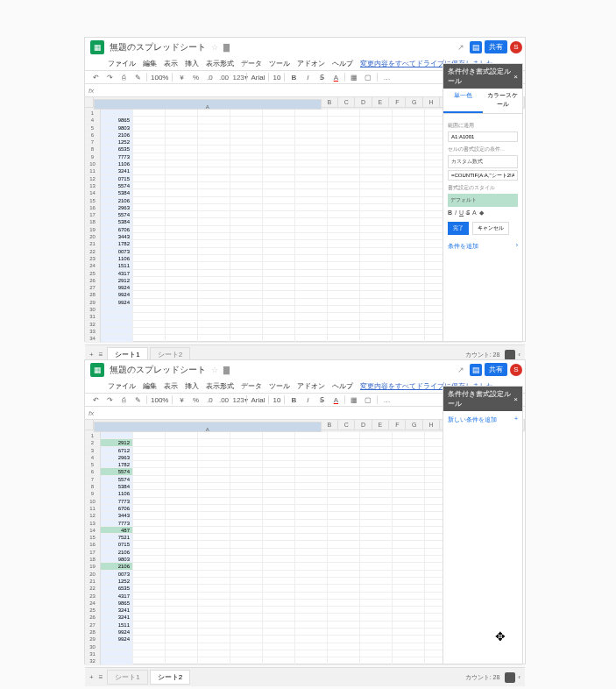 This screenshot has width=616, height=689. Describe the element at coordinates (277, 77) in the screenshot. I see `font-size: 10` at that location.